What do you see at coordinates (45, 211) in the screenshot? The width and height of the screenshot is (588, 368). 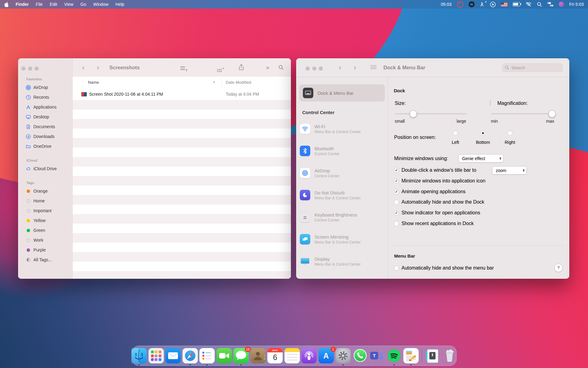 I see `sidebar-tag-important: Important` at bounding box center [45, 211].